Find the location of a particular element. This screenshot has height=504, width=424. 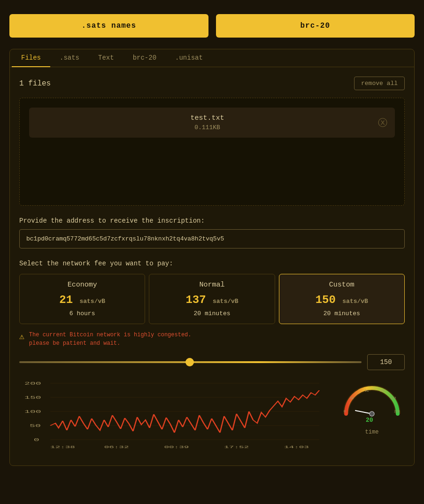

tab-brc20: brc-20 is located at coordinates (145, 58).